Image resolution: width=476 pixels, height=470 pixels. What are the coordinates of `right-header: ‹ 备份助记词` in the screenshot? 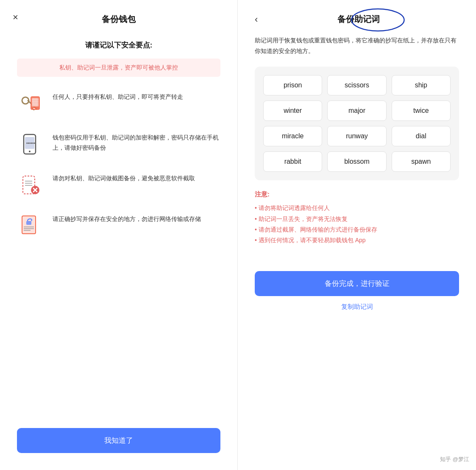 It's located at (357, 20).